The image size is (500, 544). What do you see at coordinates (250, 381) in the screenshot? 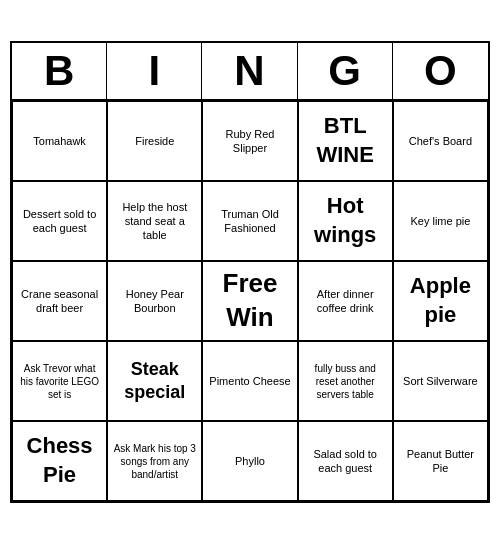
I see `cell-text: Pimento Cheese` at bounding box center [250, 381].